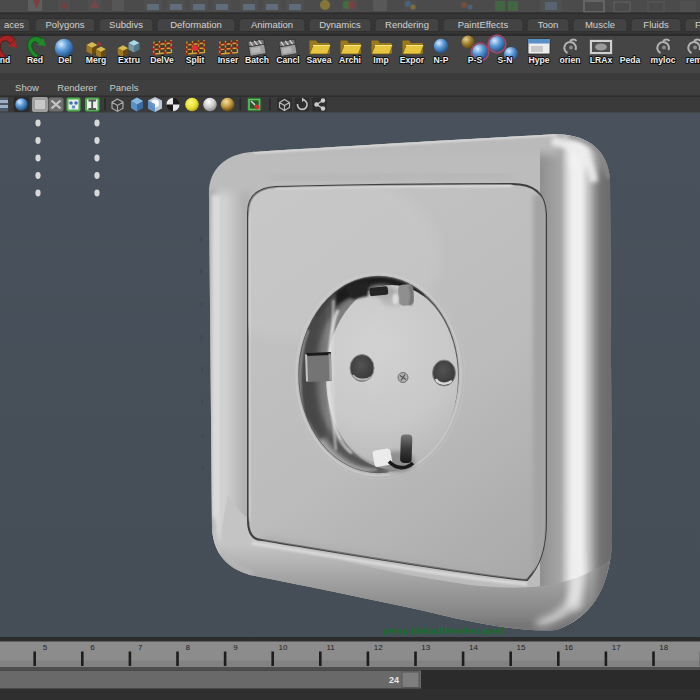  Describe the element at coordinates (124, 88) in the screenshot. I see `svg-text: Panels` at that location.